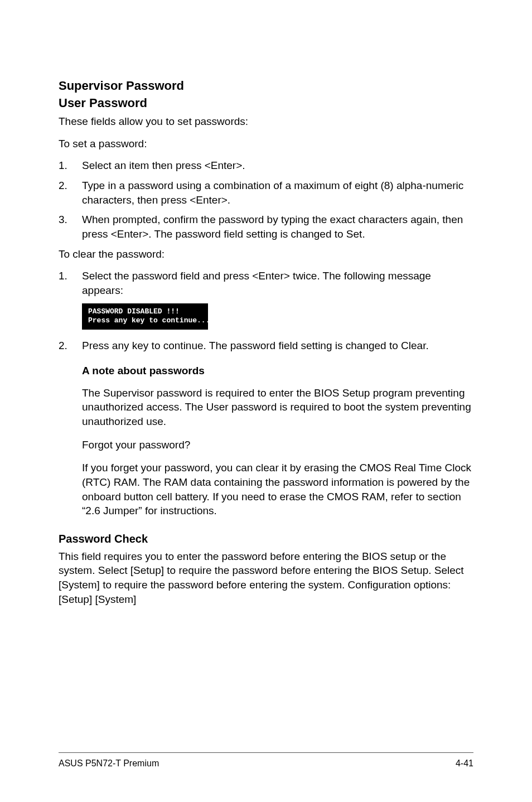 This screenshot has height=802, width=532. I want to click on step-number: 3., so click(70, 226).